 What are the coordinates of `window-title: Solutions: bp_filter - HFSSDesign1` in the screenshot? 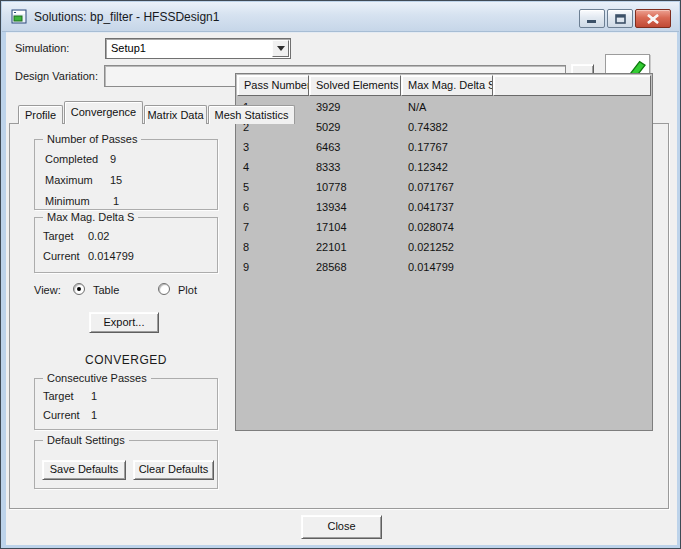 It's located at (126, 17).